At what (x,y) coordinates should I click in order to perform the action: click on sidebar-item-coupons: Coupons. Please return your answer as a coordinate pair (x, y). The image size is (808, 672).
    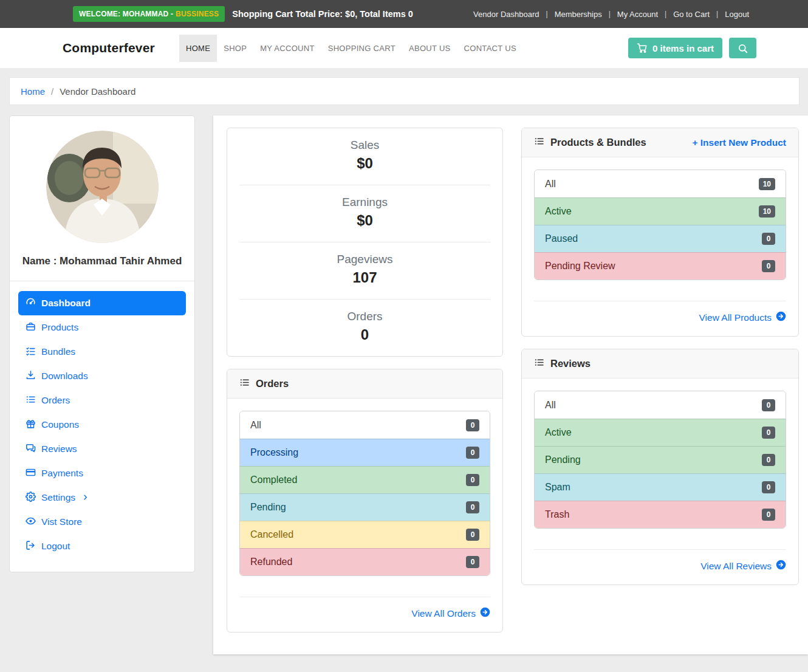
    Looking at the image, I should click on (102, 425).